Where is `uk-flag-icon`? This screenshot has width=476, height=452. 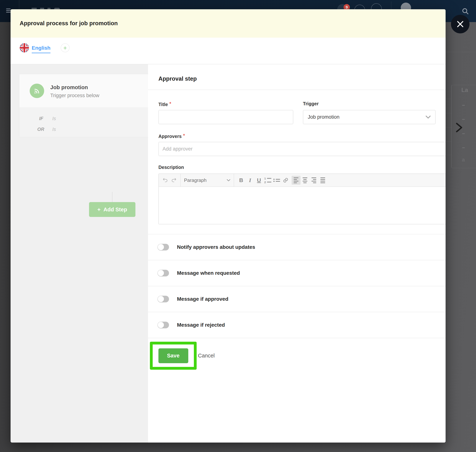
uk-flag-icon is located at coordinates (24, 48).